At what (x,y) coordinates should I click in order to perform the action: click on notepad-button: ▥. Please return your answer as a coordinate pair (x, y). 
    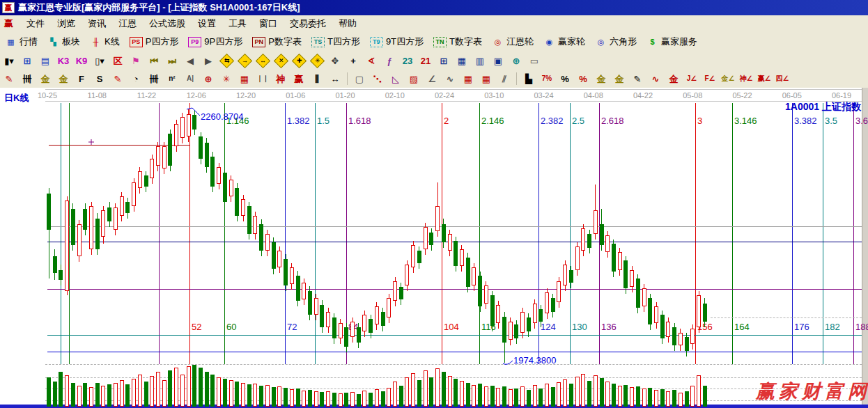
    Looking at the image, I should click on (480, 61).